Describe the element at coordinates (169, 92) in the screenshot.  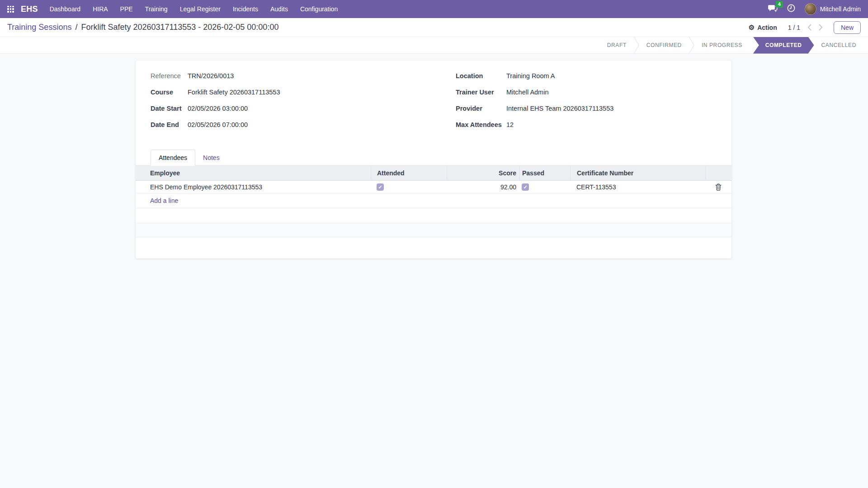
I see `field-label: Course` at that location.